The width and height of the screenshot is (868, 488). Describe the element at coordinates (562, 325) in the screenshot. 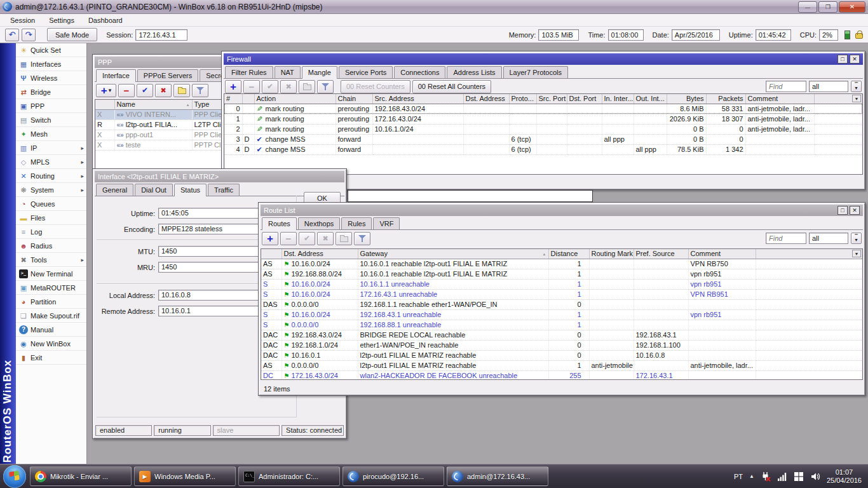

I see `route-row: S 0.0.0.0/0 192.168.88.1 unreachable 1` at that location.